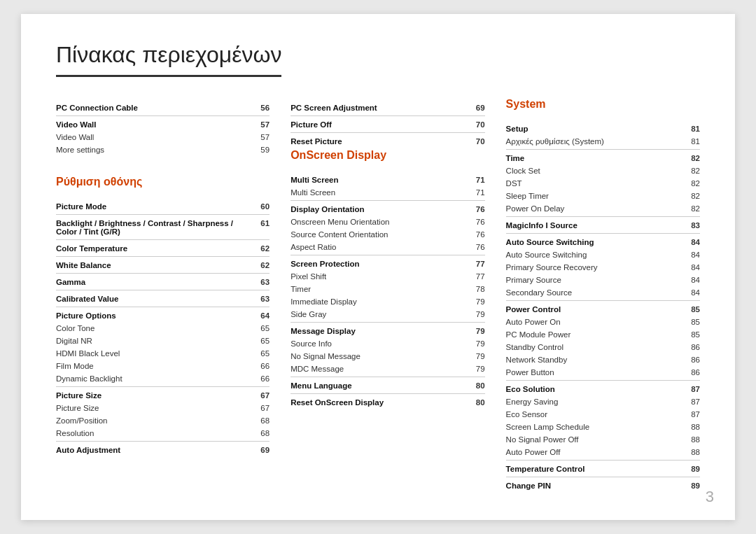 The width and height of the screenshot is (756, 534). What do you see at coordinates (162, 247) in the screenshot?
I see `list-item: Color Temperature62` at bounding box center [162, 247].